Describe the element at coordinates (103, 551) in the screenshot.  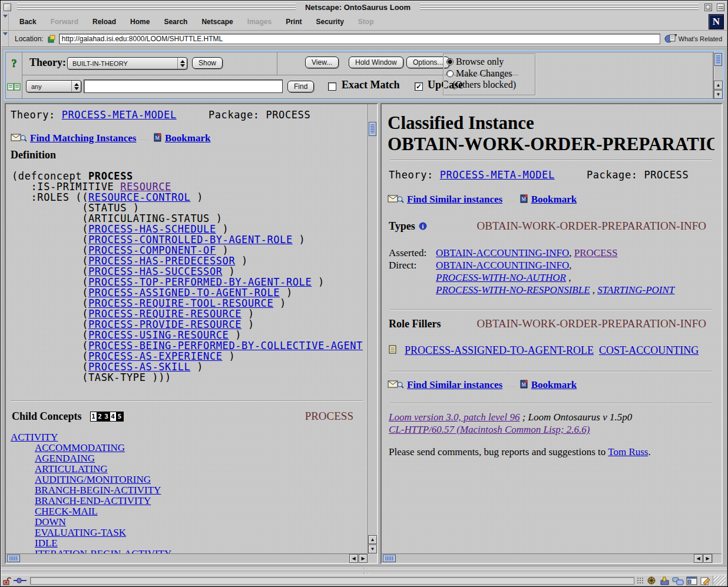
I see `child-concept-link: ITERATION-BEGIN-ACTIVITY` at that location.